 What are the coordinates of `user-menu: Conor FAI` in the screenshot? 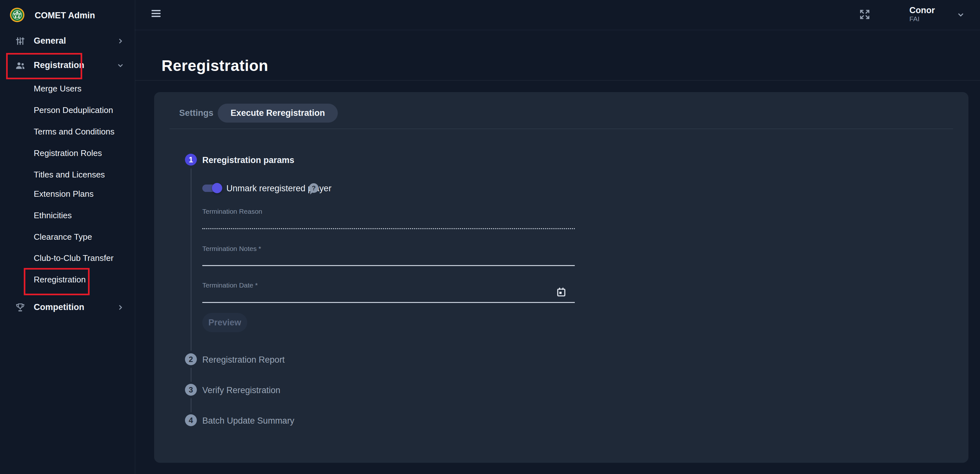 It's located at (922, 14).